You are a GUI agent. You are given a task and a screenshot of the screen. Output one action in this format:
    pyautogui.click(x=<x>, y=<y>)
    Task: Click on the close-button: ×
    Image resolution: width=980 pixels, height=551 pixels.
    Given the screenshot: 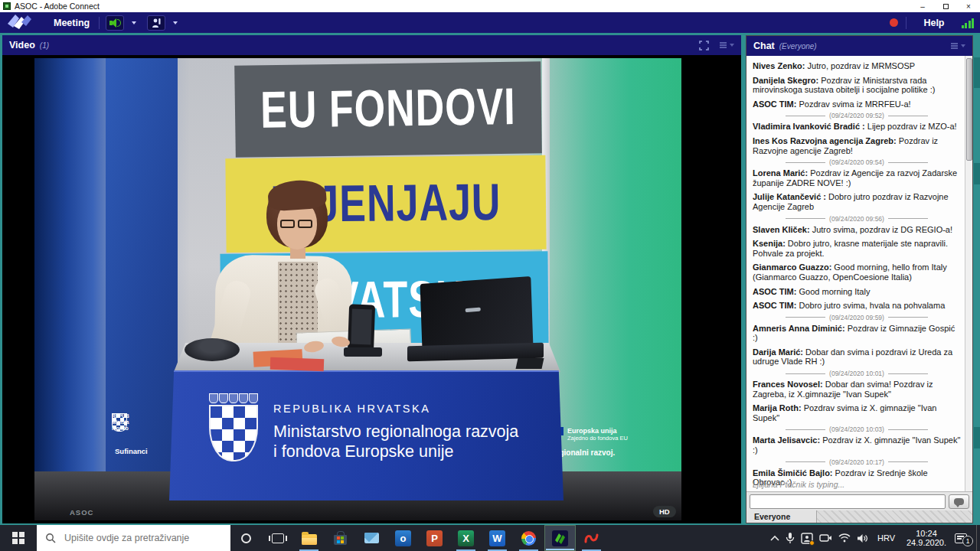 What is the action you would take?
    pyautogui.click(x=969, y=6)
    